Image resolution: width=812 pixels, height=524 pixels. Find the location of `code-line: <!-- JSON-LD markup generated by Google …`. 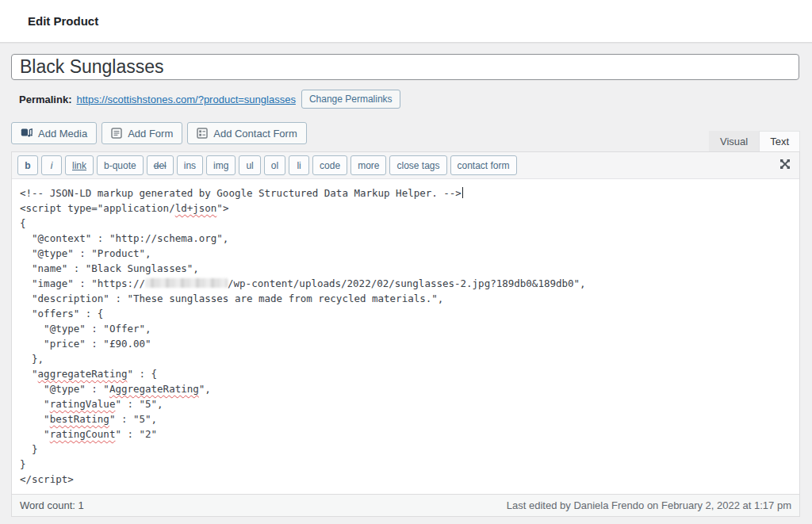

code-line: <!-- JSON-LD markup generated by Google … is located at coordinates (406, 193).